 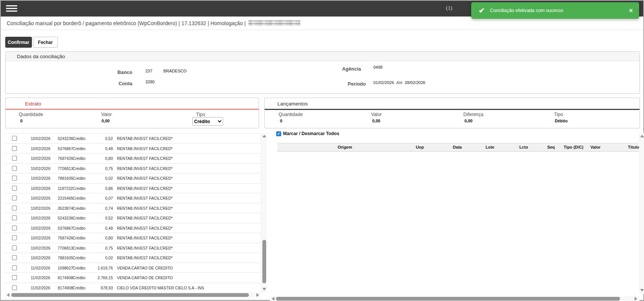 What do you see at coordinates (133, 248) in the screenshot?
I see `extrato-table-row: 10/02/2026 7706813 Crédito 0,75 RENTAB.I…` at bounding box center [133, 248].